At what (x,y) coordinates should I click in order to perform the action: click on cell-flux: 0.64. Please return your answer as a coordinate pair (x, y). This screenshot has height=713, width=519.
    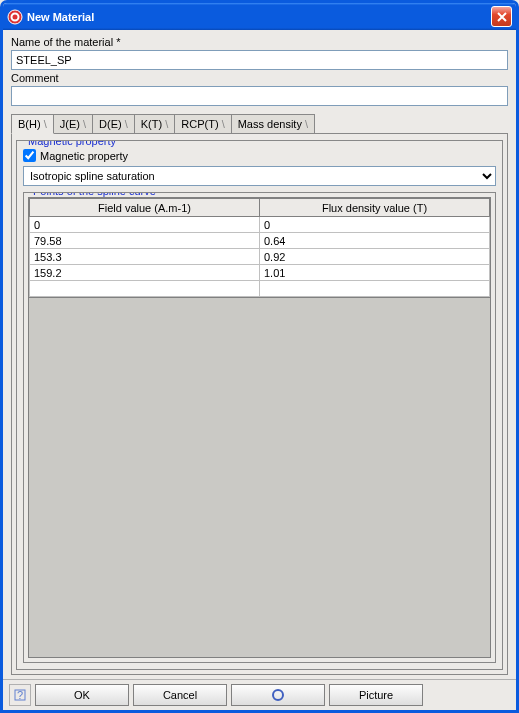
    Looking at the image, I should click on (375, 241).